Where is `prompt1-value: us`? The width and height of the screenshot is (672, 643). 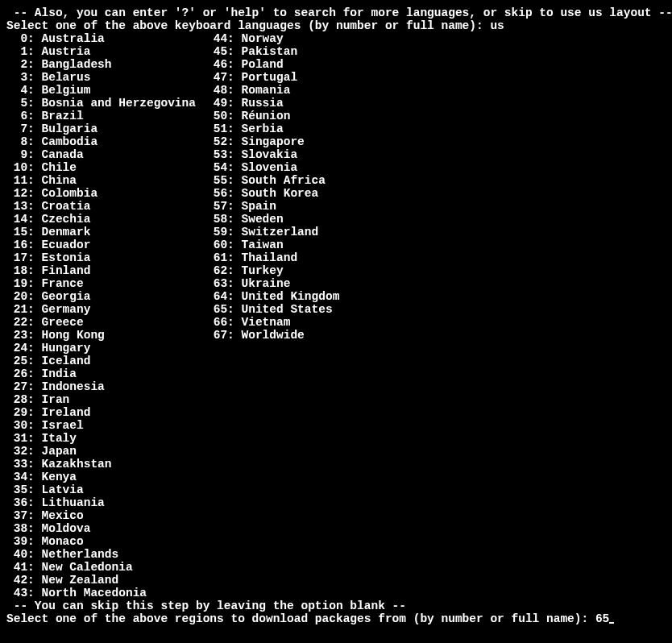 prompt1-value: us is located at coordinates (496, 26).